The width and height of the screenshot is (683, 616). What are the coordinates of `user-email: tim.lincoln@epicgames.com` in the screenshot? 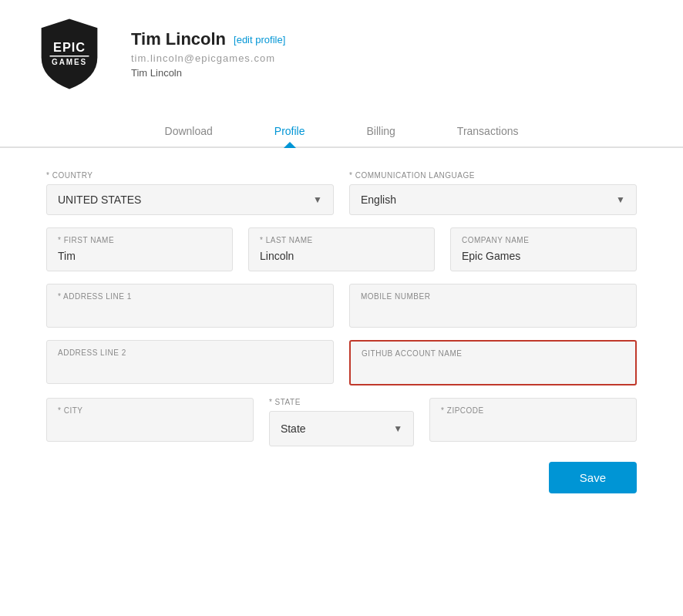 It's located at (208, 59).